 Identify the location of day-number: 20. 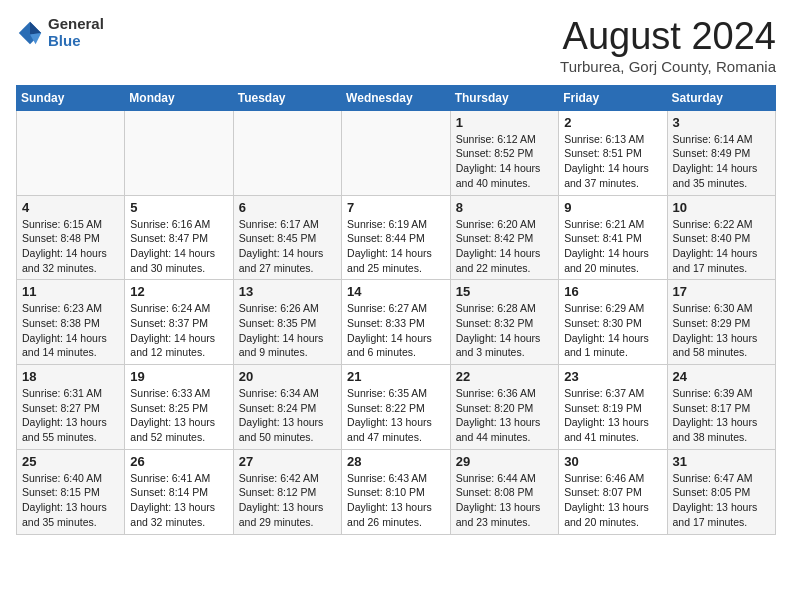
(288, 376).